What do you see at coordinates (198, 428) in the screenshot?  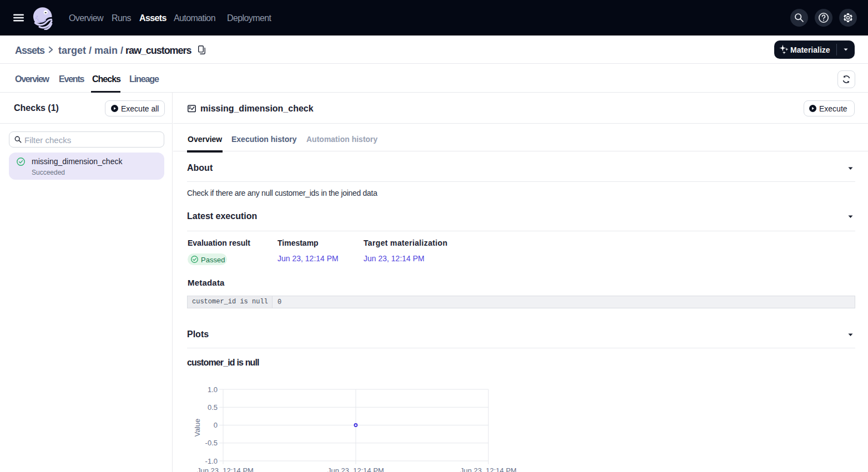 I see `svg-text: Value` at bounding box center [198, 428].